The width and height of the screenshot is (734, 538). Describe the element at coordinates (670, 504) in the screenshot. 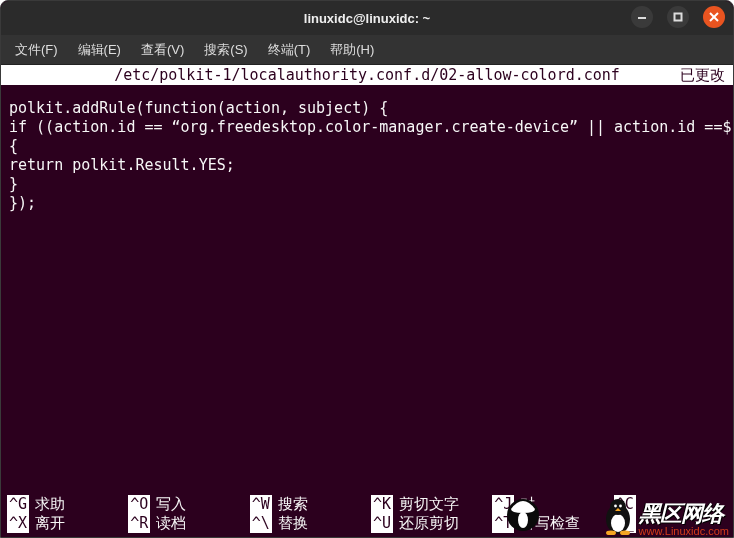

I see `shortcut-curpos: ^C` at that location.